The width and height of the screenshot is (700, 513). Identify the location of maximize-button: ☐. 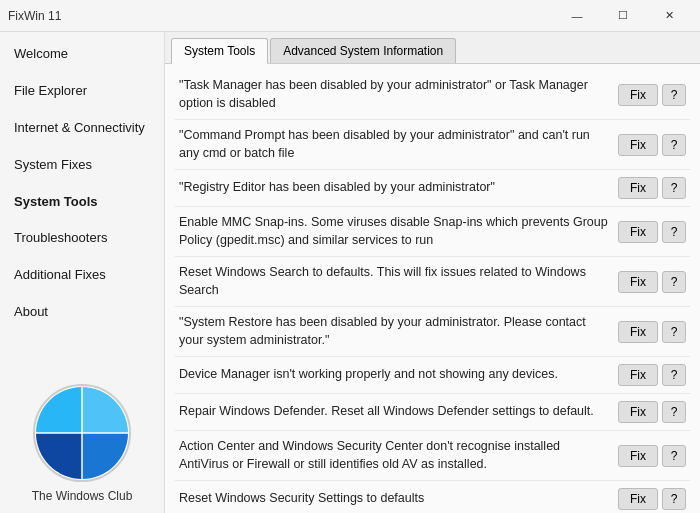
(623, 16).